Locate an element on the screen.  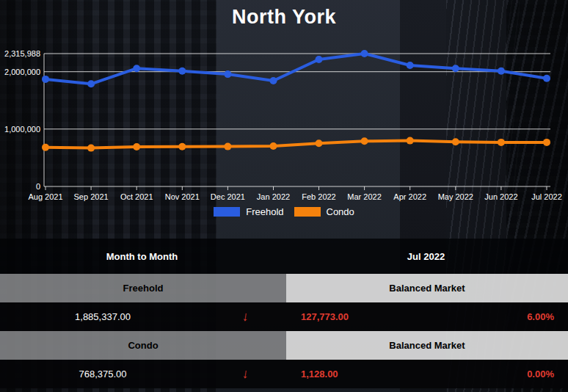
svg-text: Sep 2021 is located at coordinates (91, 197).